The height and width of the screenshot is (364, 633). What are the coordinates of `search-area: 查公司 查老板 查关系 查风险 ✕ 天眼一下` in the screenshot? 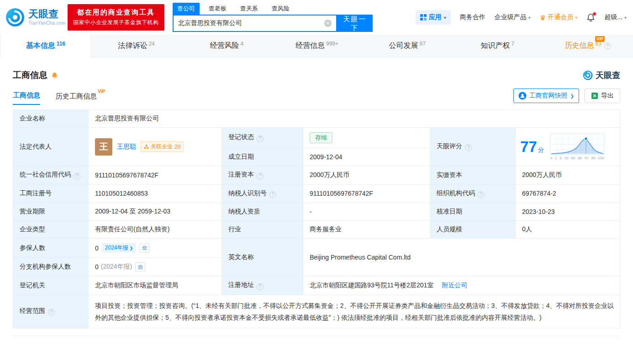 It's located at (273, 17).